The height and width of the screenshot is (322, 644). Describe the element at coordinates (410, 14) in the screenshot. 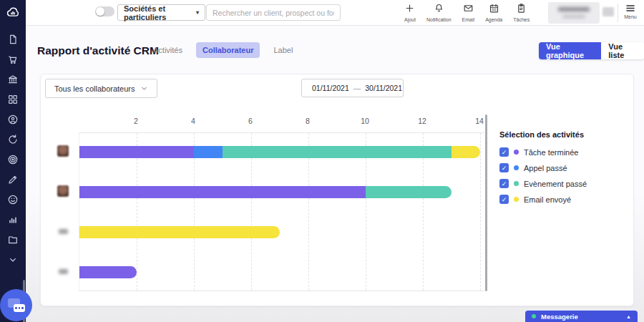

I see `action-plus: Ajout` at that location.